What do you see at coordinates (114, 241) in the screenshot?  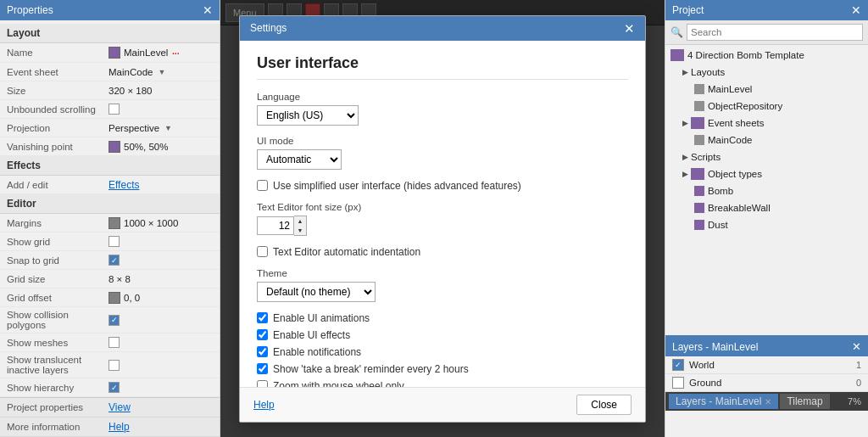 I see `prop-value-showgrid` at bounding box center [114, 241].